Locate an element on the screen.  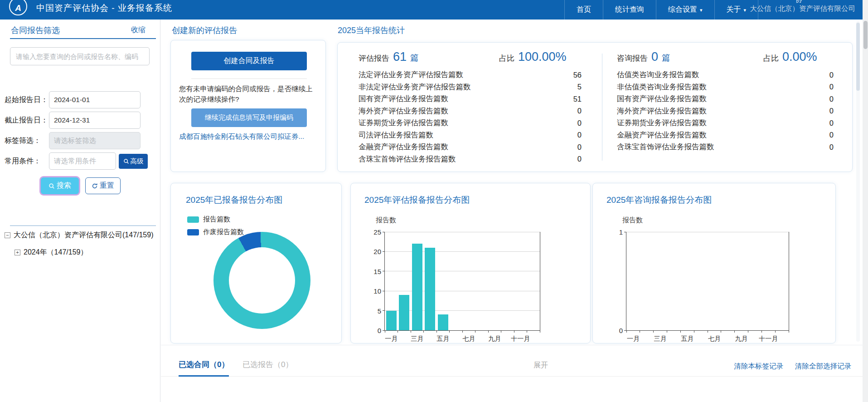
stat-label: 估值类咨询业务报告篇数 is located at coordinates (658, 75).